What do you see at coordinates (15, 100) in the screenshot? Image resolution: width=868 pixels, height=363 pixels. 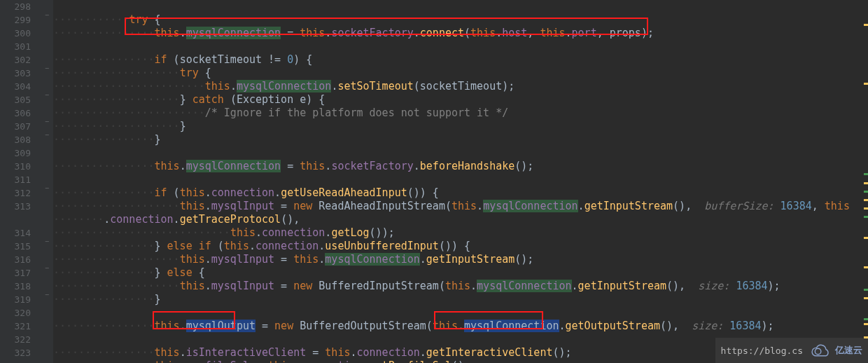 I see `line-number: 305` at bounding box center [15, 100].